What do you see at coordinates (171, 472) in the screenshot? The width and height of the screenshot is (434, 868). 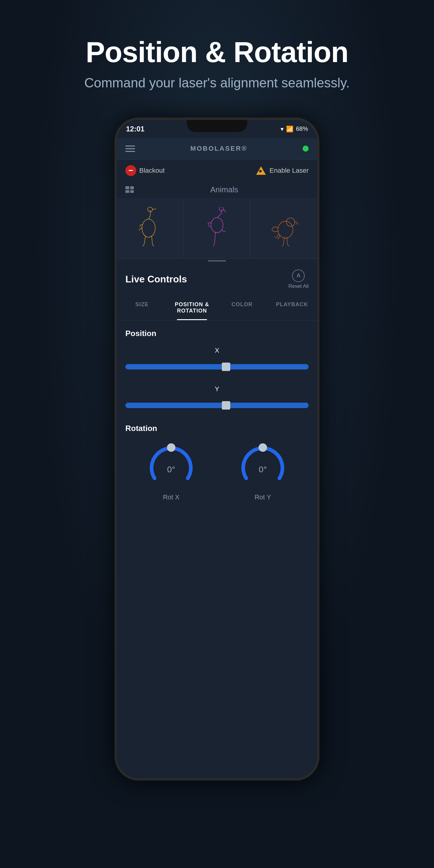 I see `rot-x-knob-container: 0° Rot X` at bounding box center [171, 472].